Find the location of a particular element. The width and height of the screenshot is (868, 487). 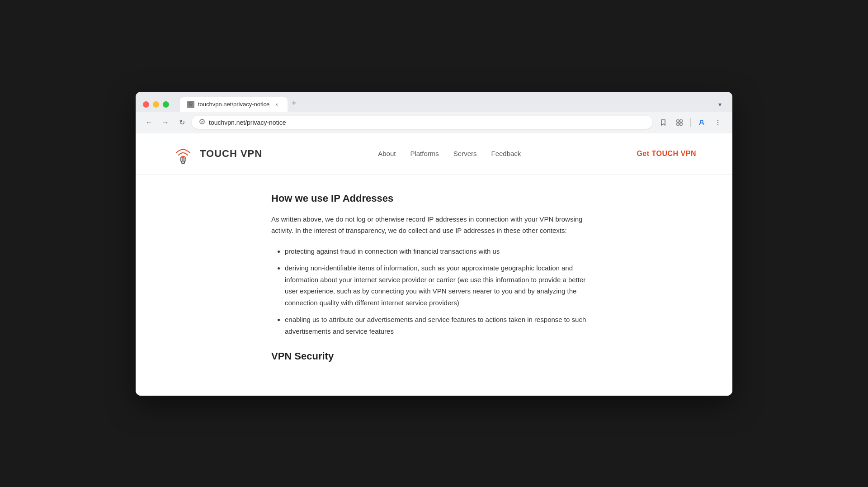

traffic-lights is located at coordinates (156, 104).